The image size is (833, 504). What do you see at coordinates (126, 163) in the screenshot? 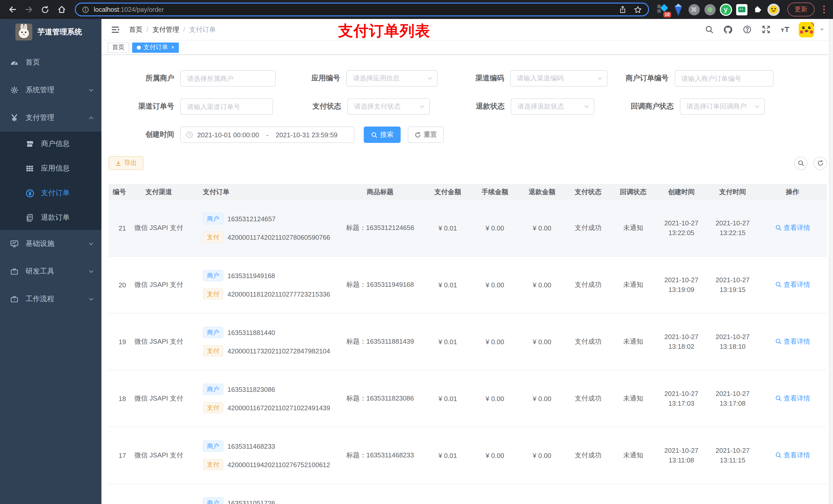
I see `export-button: 导出` at bounding box center [126, 163].